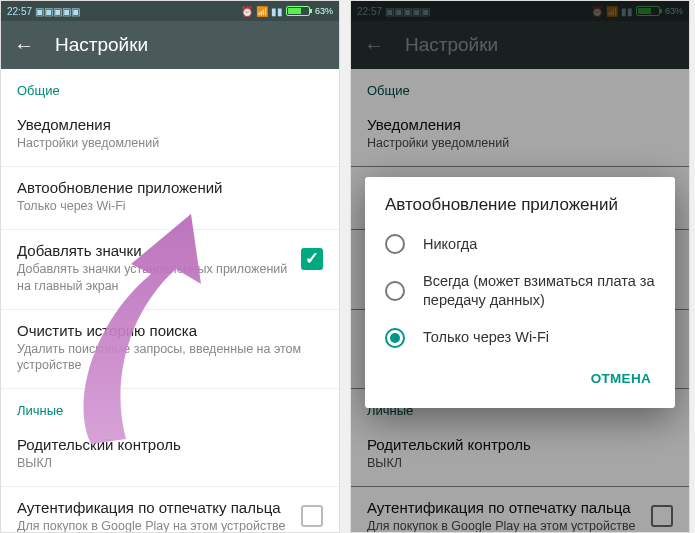 The width and height of the screenshot is (695, 533). What do you see at coordinates (539, 291) in the screenshot?
I see `dialog-option-label: Всегда (может взиматься плата за передач…` at bounding box center [539, 291].